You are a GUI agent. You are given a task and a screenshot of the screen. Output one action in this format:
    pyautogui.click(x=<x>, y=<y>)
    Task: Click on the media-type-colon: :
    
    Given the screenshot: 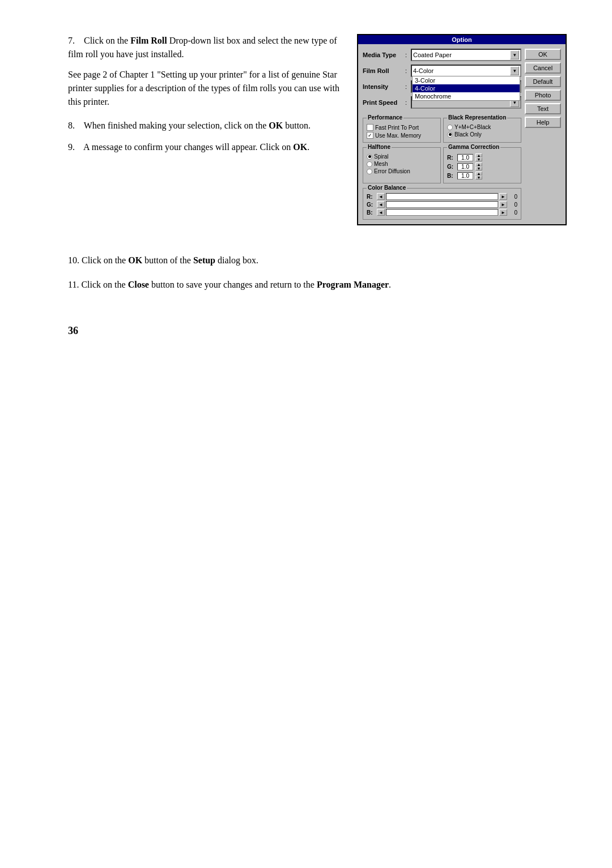 What is the action you would take?
    pyautogui.click(x=408, y=55)
    